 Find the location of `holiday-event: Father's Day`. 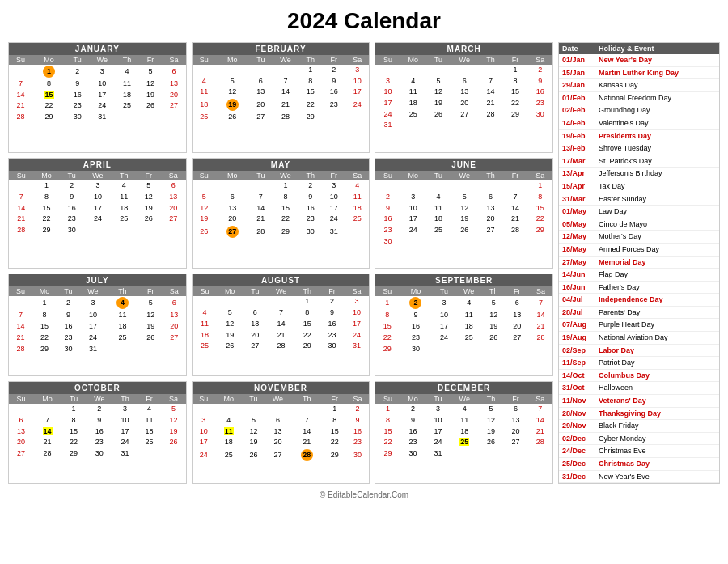

holiday-event: Father's Day is located at coordinates (657, 288).